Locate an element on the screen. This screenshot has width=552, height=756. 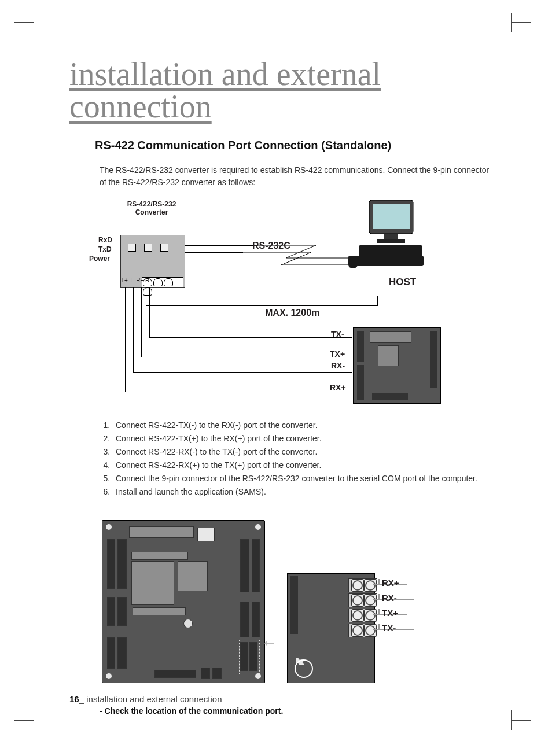
label-rx-minus: RX- is located at coordinates (338, 366).